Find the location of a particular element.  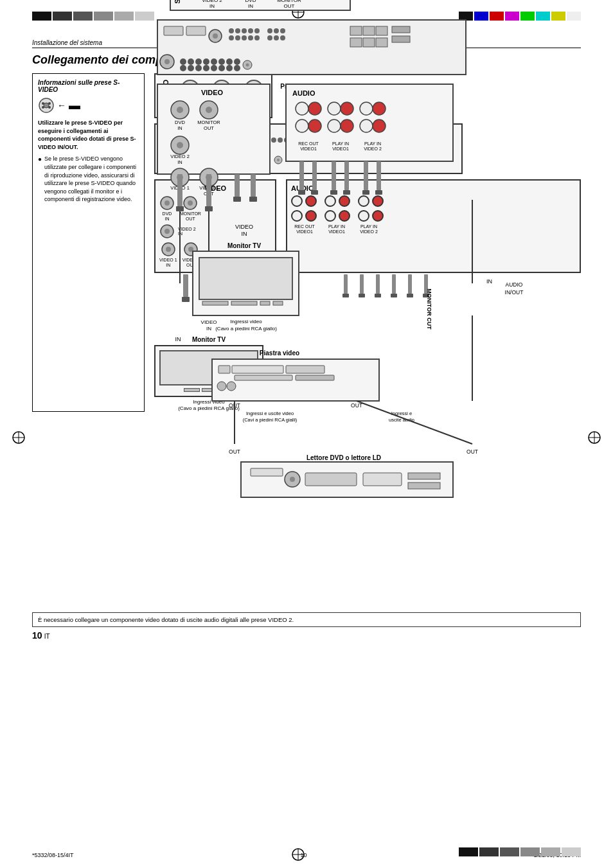

info-box-title: Informazioni sulle prese S-VIDEO is located at coordinates (89, 86).